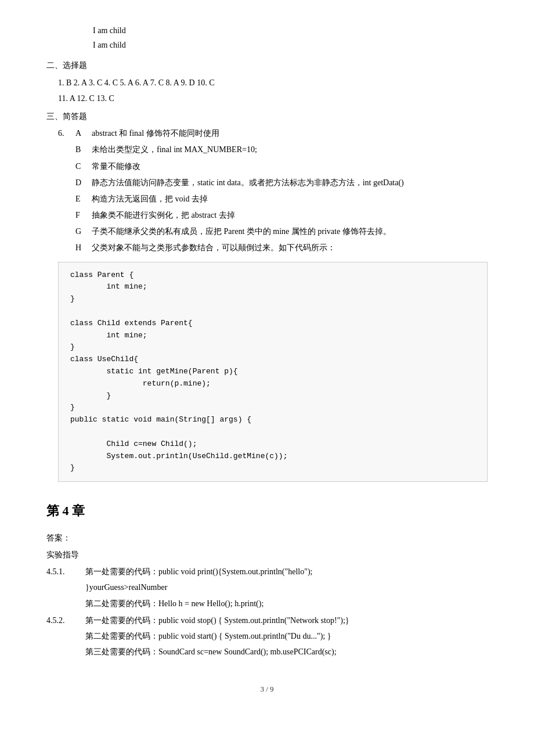 This screenshot has width=534, height=756. Describe the element at coordinates (267, 588) in the screenshot. I see `exp-item-451: 4.5.1. 第一处需要的代码：public void print(){Syst…` at that location.